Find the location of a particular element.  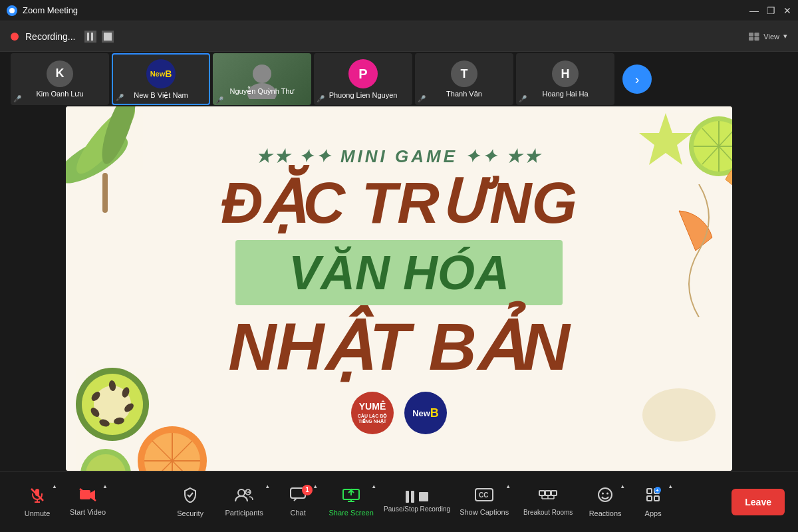

pause-stop-recording-button: Pause/Stop Recording is located at coordinates (417, 502).